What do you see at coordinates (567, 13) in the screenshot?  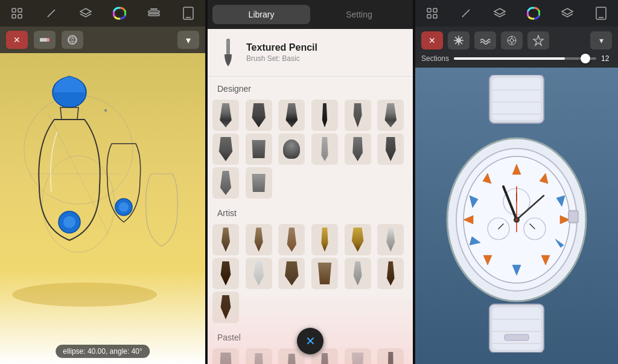 I see `stack-icon-right` at bounding box center [567, 13].